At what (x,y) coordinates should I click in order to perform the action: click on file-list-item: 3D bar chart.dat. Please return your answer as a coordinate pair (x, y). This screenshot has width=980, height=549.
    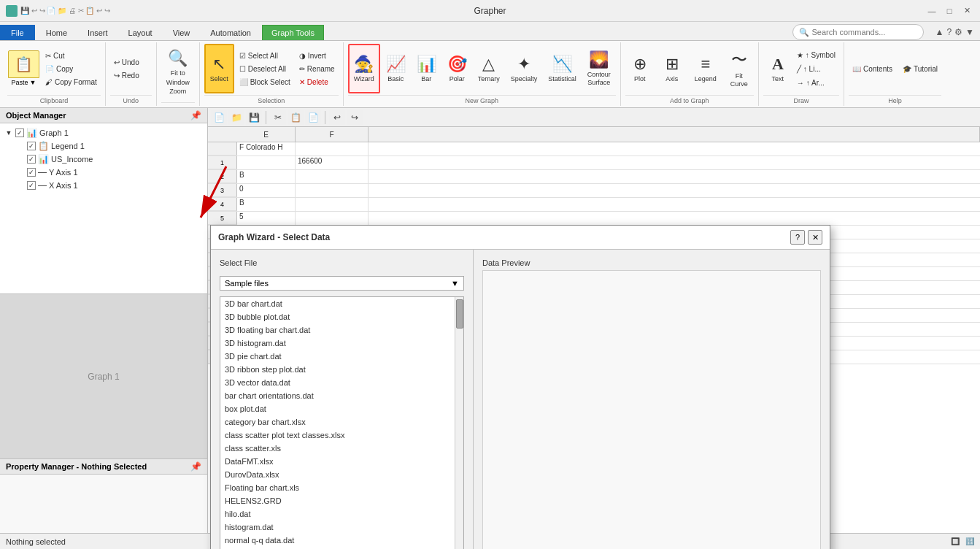
    Looking at the image, I should click on (342, 304).